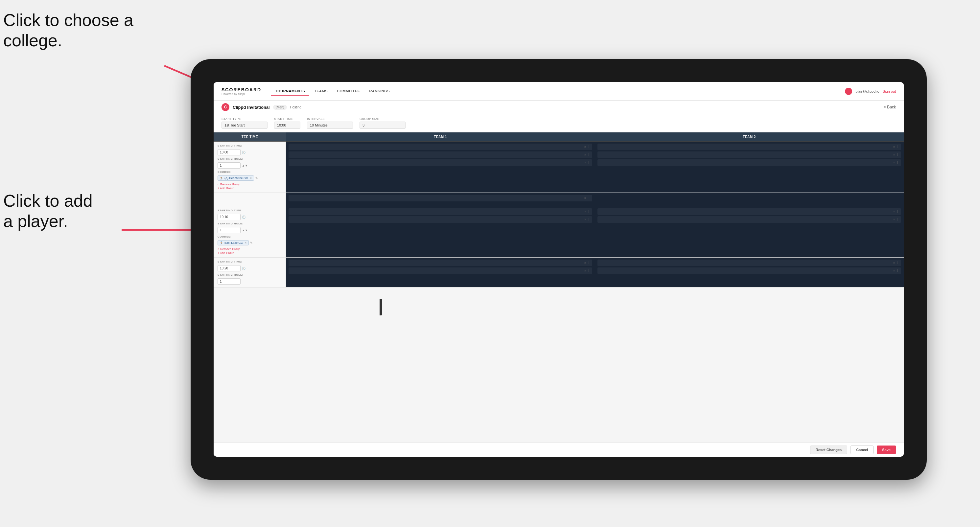 The image size is (980, 527). Describe the element at coordinates (559, 200) in the screenshot. I see `schedule-row-course-1: × ⋮` at that location.